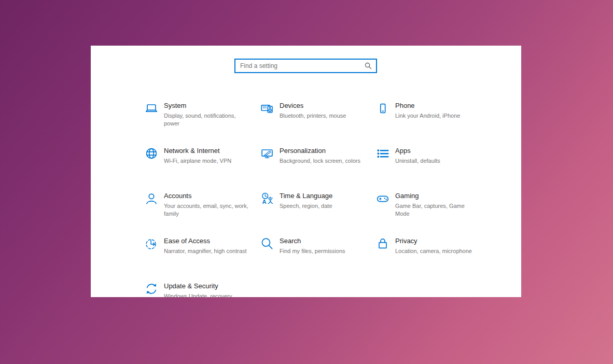 The height and width of the screenshot is (364, 613). What do you see at coordinates (427, 106) in the screenshot?
I see `tile-title: Phone` at bounding box center [427, 106].